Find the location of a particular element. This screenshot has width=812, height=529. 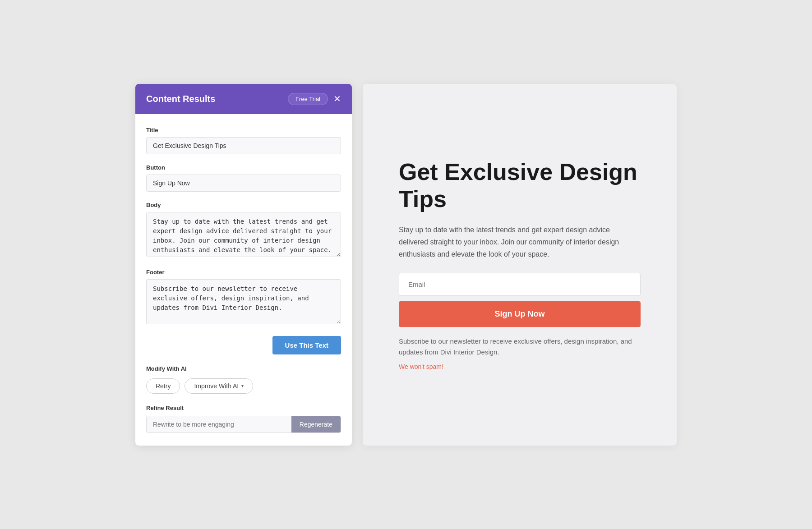

no-spam-text: We won't spam! is located at coordinates (520, 367).